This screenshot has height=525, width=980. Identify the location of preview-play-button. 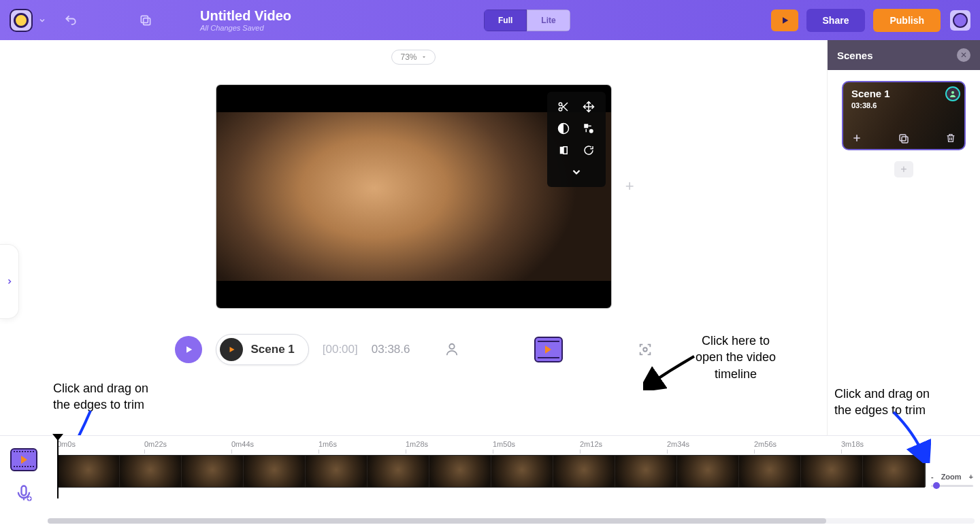
(785, 20).